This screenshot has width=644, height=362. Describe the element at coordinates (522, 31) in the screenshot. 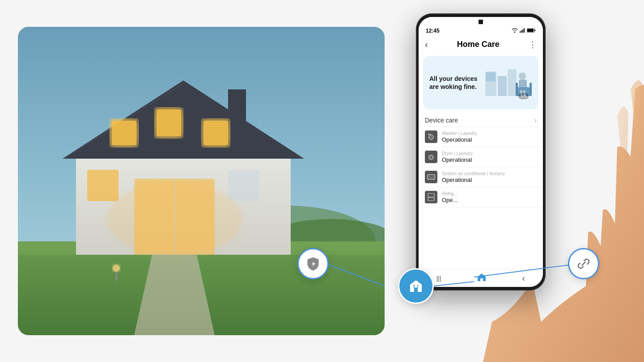

I see `signal-icon` at that location.